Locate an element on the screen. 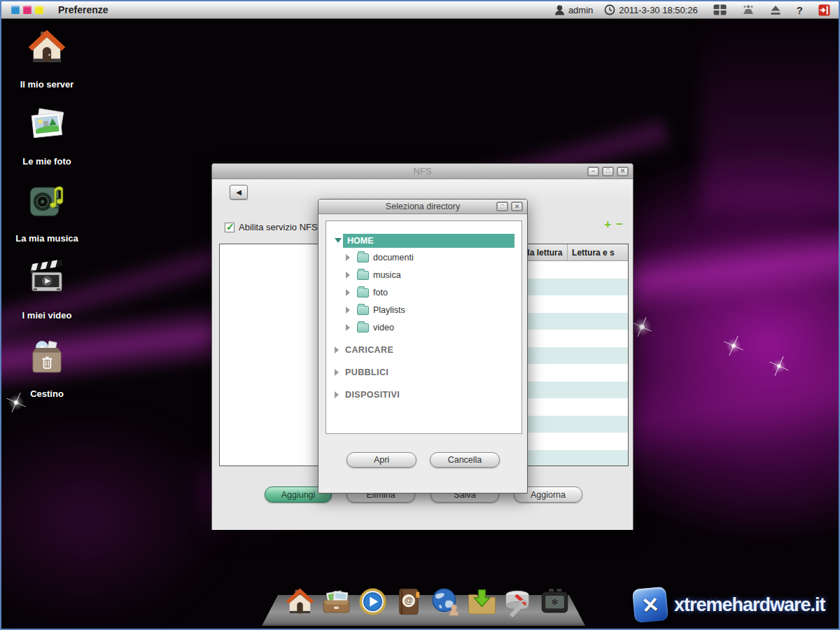 This screenshot has height=630, width=840. add-share-icon: + is located at coordinates (608, 224).